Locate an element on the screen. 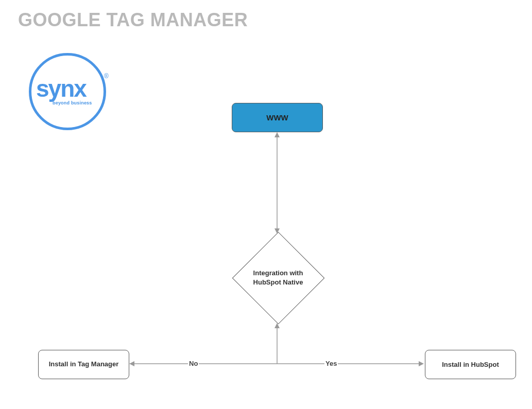 This screenshot has width=532, height=409. edge-label-no: No is located at coordinates (194, 363).